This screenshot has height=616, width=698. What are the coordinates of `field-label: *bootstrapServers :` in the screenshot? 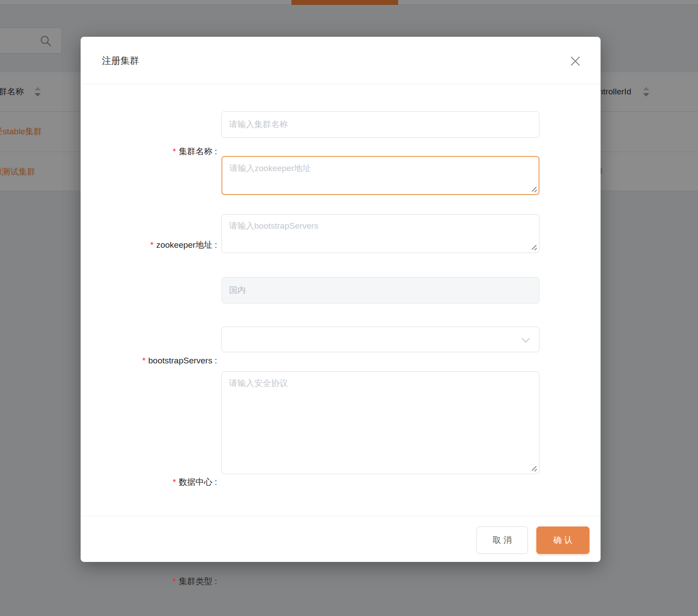 It's located at (180, 361).